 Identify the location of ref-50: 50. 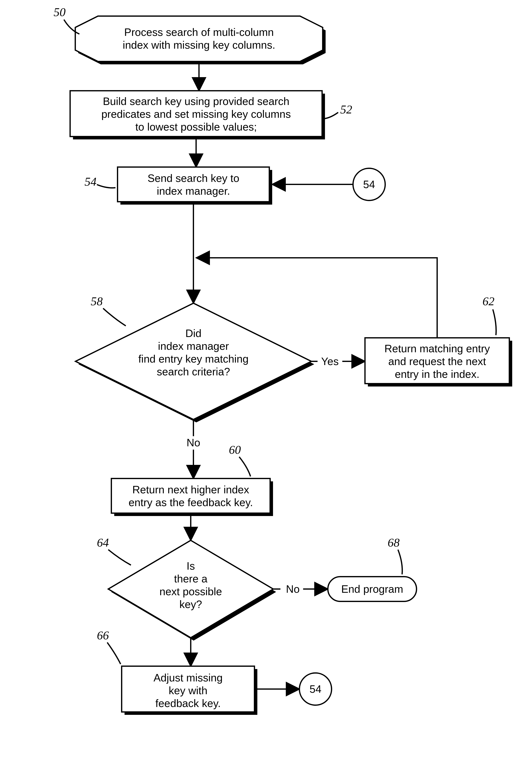
(60, 12).